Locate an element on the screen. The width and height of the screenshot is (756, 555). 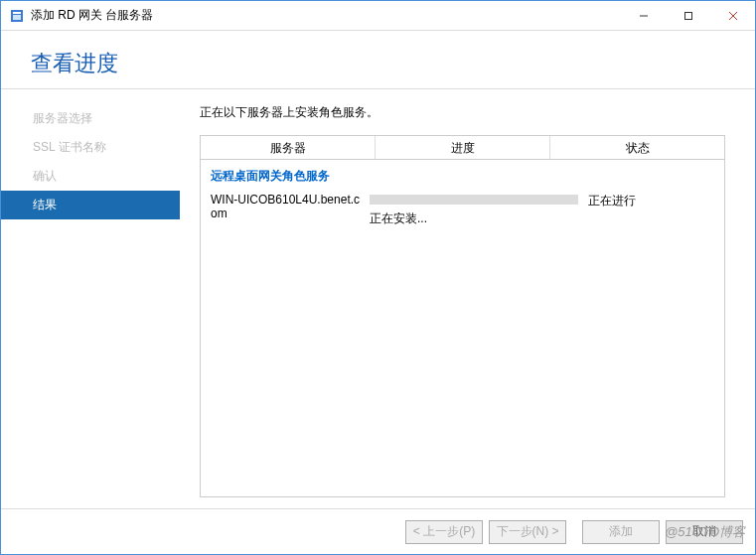
group-title: 远程桌面网关角色服务 is located at coordinates (463, 177).